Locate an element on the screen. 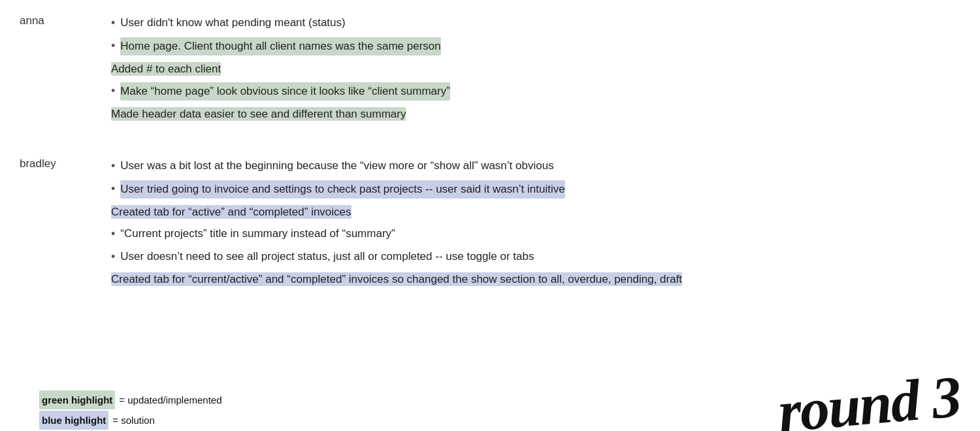 This screenshot has height=431, width=980. bradley-solution-1: Created tab for “active” and “completed”… is located at coordinates (231, 212).